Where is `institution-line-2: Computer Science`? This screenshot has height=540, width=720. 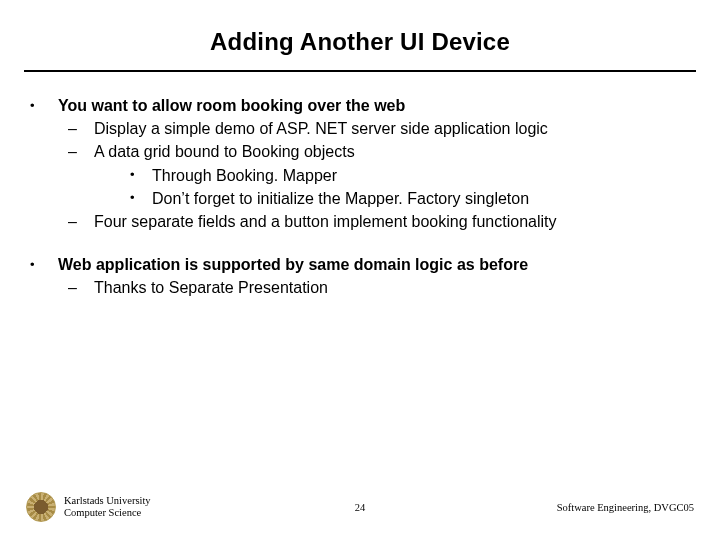 institution-line-2: Computer Science is located at coordinates (108, 513).